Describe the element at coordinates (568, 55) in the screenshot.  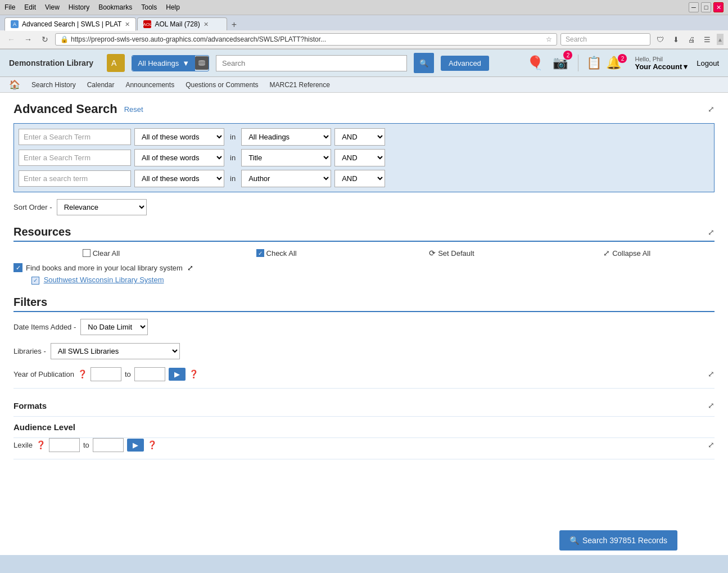
I see `notification-badge: 2` at that location.